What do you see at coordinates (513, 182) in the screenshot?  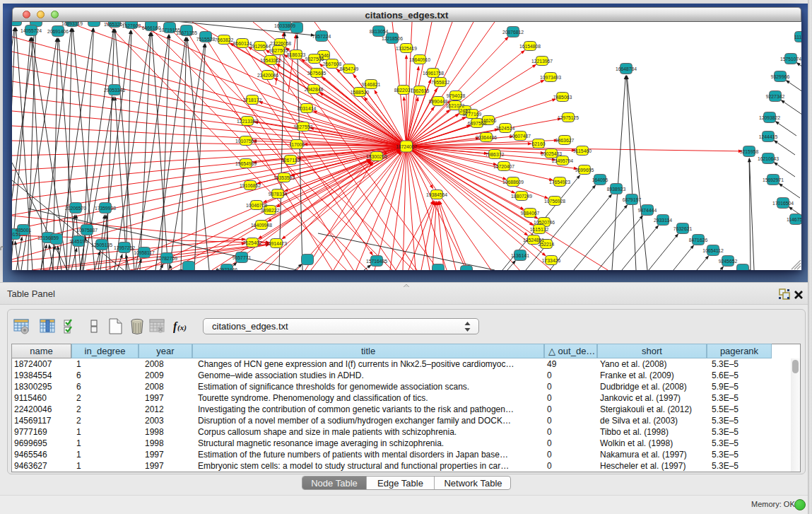 I see `svg-text: 10688609` at bounding box center [513, 182].